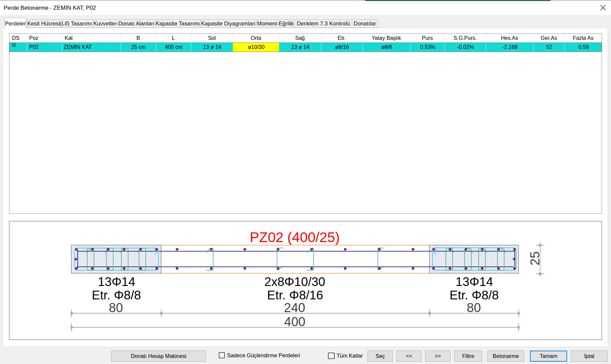  I want to click on svg-text: 240, so click(295, 308).